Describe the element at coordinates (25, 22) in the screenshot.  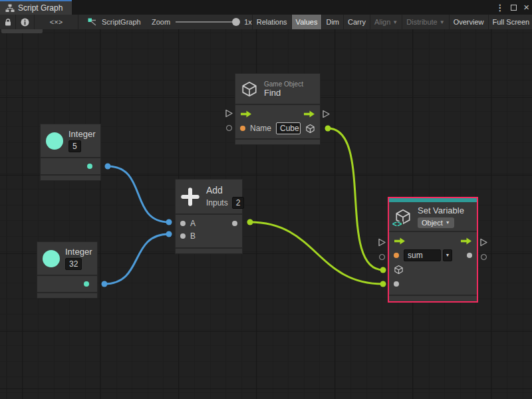
I see `info-button` at that location.